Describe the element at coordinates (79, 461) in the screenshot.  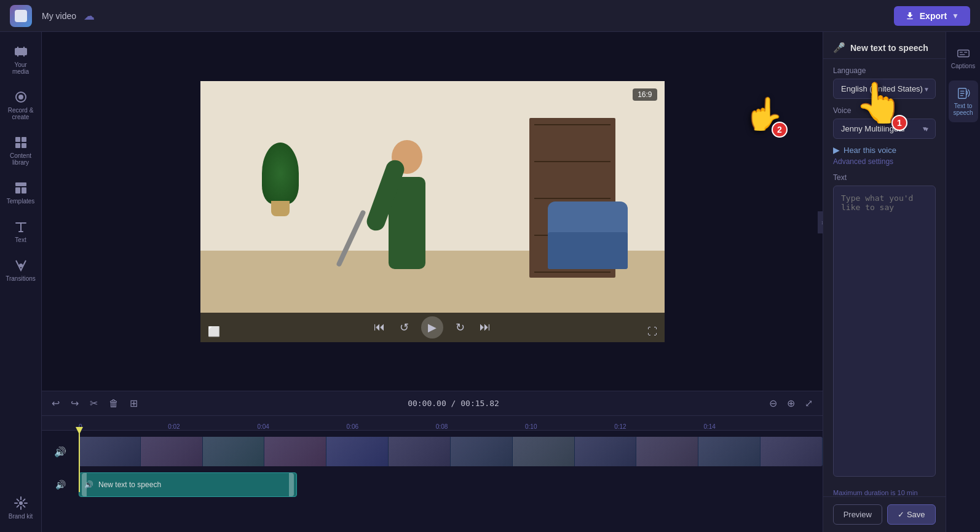
I see `playhead` at that location.